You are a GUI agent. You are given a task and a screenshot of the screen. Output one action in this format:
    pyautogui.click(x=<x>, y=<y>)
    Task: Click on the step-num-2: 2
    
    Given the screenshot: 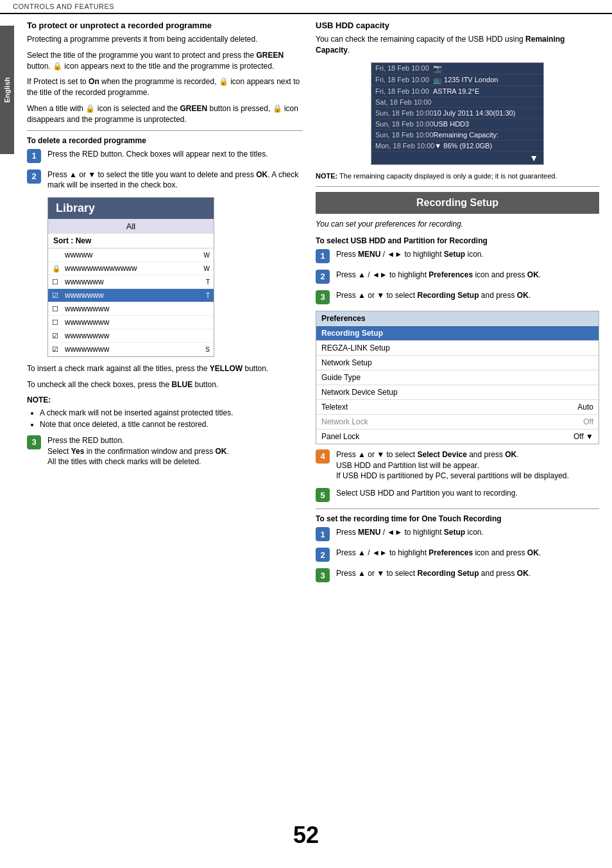 What is the action you would take?
    pyautogui.click(x=34, y=177)
    